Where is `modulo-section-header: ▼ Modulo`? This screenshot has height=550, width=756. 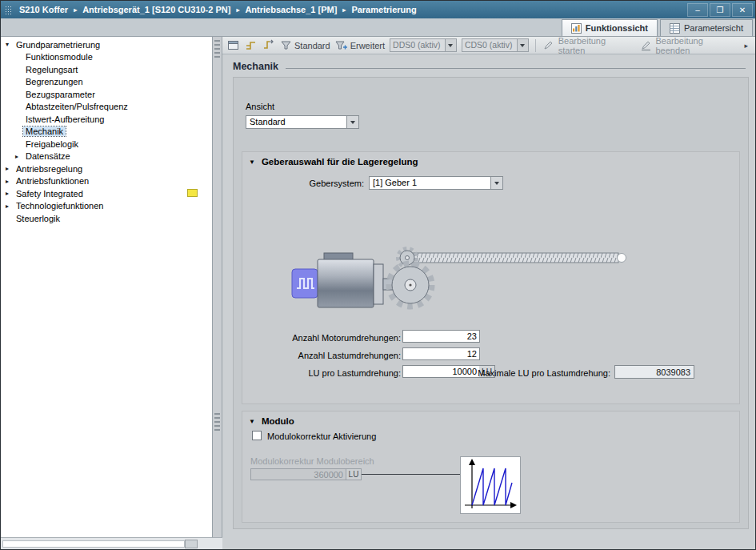
modulo-section-header: ▼ Modulo is located at coordinates (272, 421).